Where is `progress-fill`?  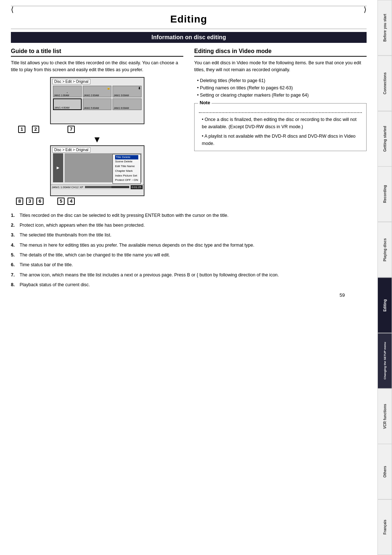 progress-fill is located at coordinates (98, 187).